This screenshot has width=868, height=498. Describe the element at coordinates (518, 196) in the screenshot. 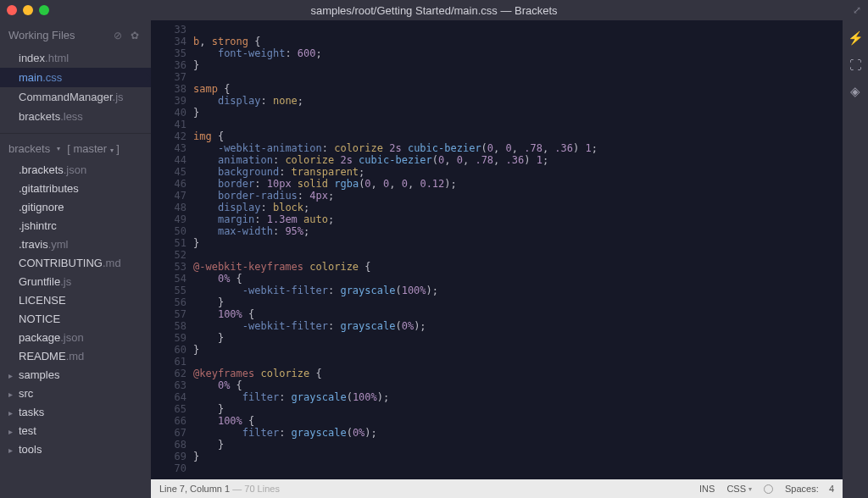

I see `code-line: border-radius: 4px;` at that location.